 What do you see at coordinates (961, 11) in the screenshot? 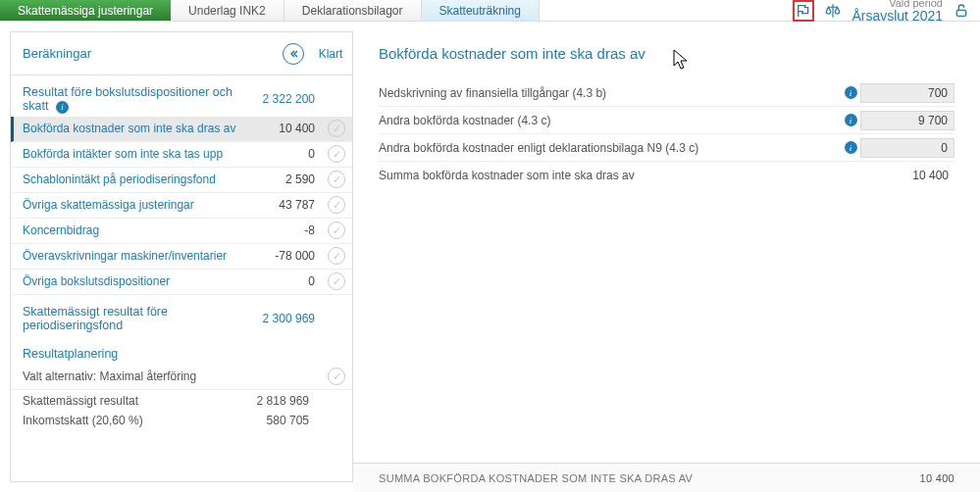
I see `unlock-icon` at bounding box center [961, 11].